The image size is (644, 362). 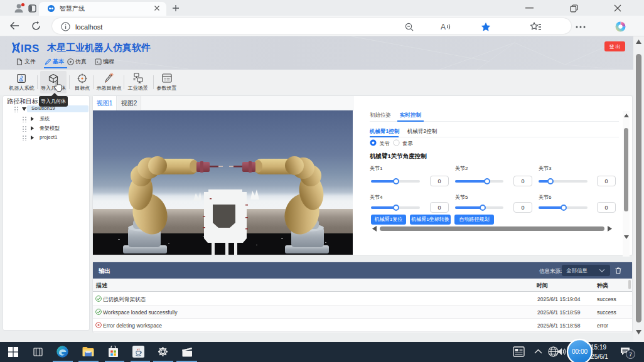 I want to click on svg-text: IRS, so click(x=30, y=49).